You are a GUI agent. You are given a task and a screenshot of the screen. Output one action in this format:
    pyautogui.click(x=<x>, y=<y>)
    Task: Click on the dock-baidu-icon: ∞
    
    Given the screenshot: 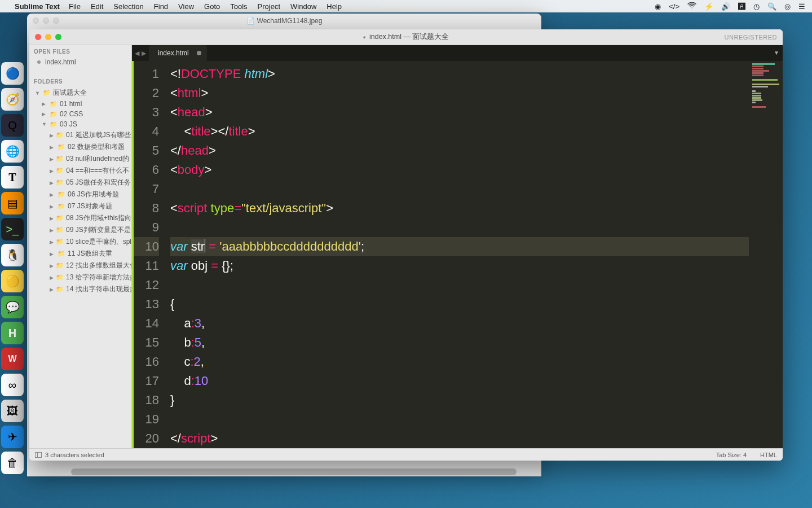 What is the action you would take?
    pyautogui.click(x=12, y=385)
    